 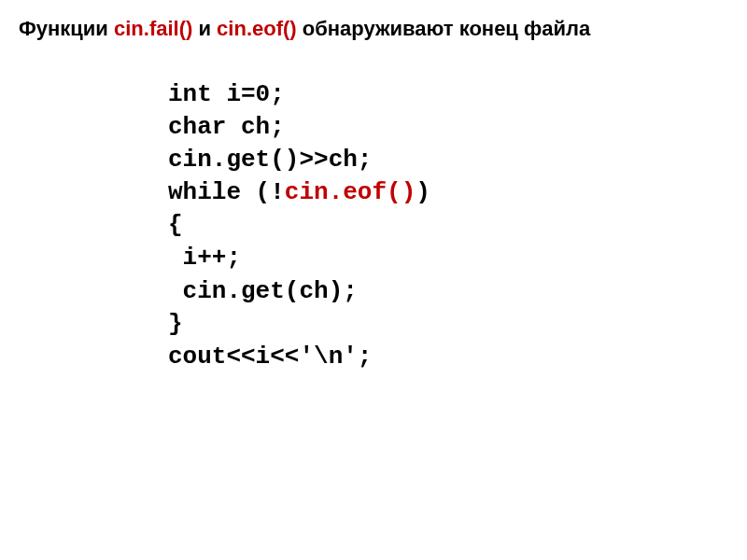 I want to click on code-line-7: cin.get(ch);, so click(x=448, y=291).